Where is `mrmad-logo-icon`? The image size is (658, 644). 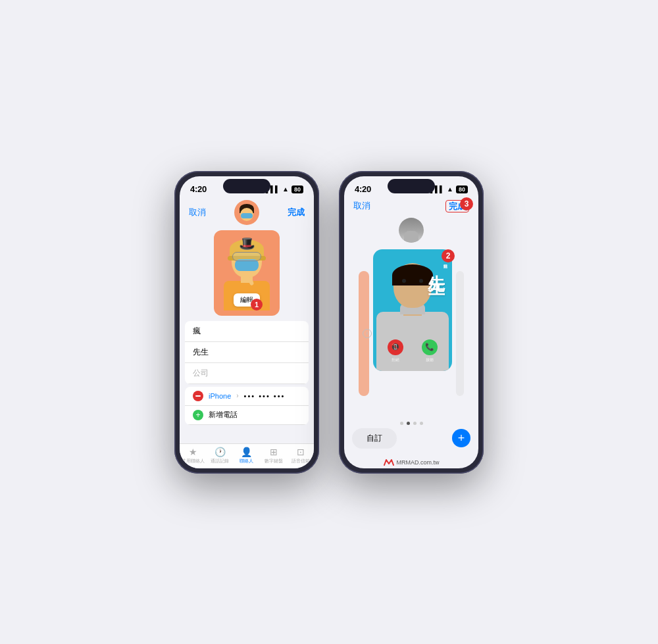
mrmad-logo-icon is located at coordinates (389, 462).